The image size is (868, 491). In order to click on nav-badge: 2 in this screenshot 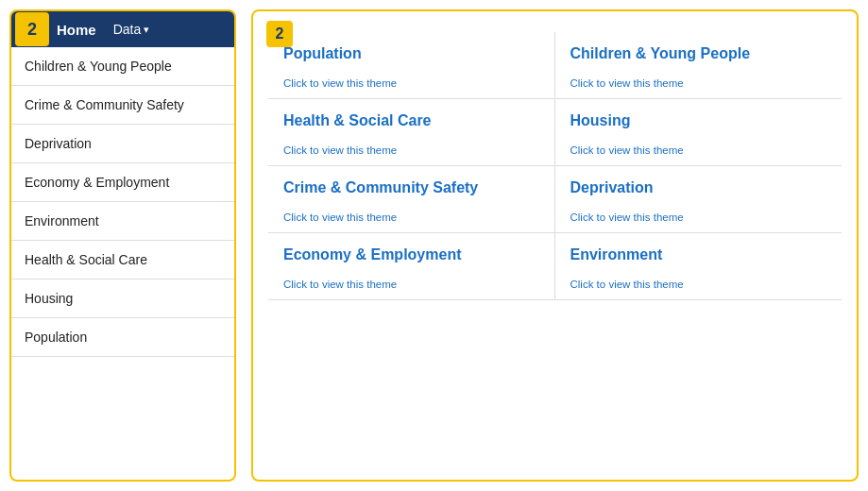, I will do `click(32, 29)`.